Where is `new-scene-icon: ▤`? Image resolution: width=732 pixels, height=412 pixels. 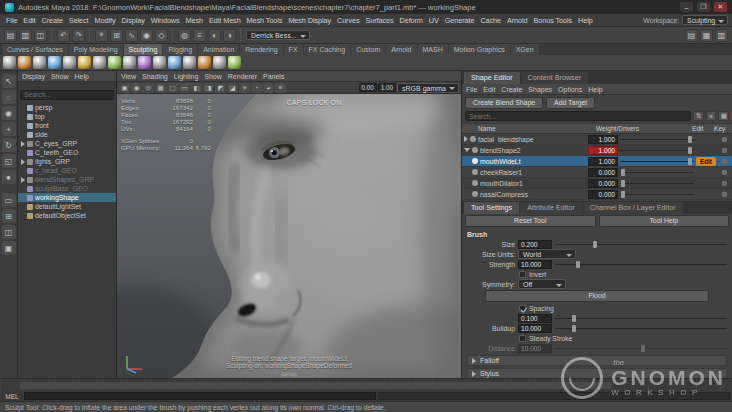 new-scene-icon: ▤ is located at coordinates (10, 36).